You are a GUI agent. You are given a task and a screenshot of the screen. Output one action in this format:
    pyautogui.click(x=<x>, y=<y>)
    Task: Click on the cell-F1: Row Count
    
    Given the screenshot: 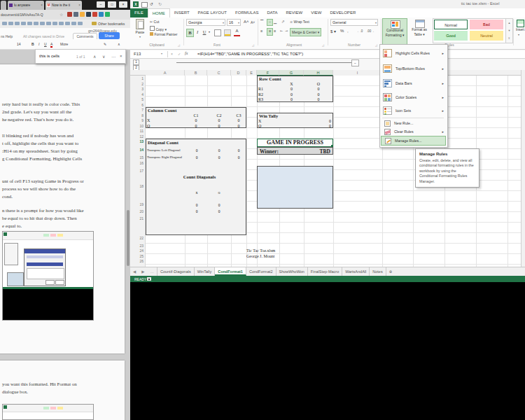 What is the action you would take?
    pyautogui.click(x=270, y=78)
    